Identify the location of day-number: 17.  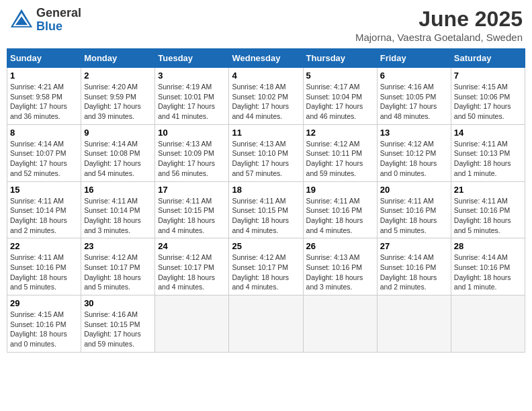
(192, 189).